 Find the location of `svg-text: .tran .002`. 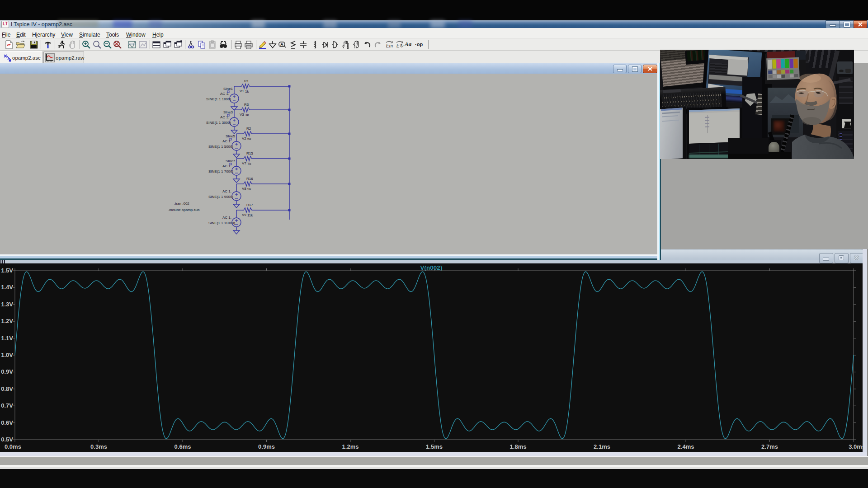

svg-text: .tran .002 is located at coordinates (182, 203).